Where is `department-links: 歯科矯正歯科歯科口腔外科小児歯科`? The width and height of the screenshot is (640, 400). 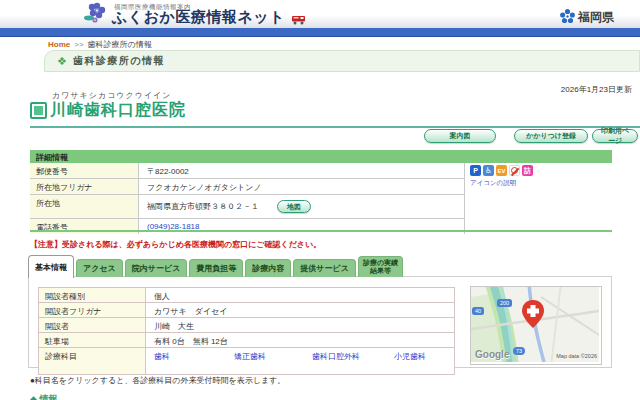
department-links: 歯科矯正歯科歯科口腔外科小児歯科 is located at coordinates (300, 361).